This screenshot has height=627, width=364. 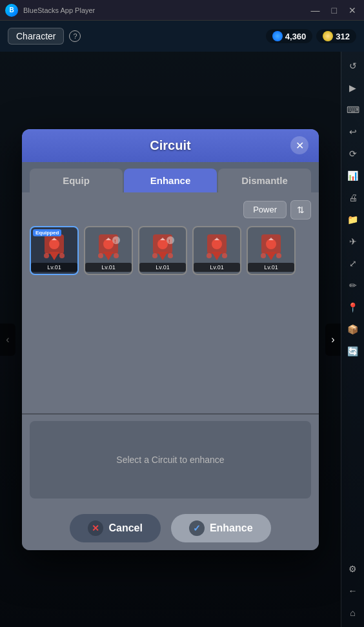 I want to click on nav-icon-back: ↩, so click(x=353, y=132).